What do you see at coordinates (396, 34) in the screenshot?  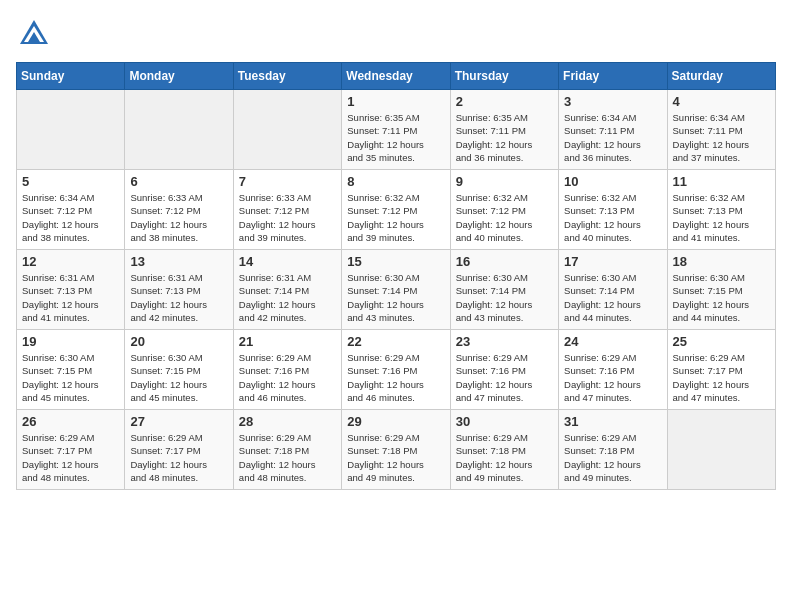 I see `page-header` at bounding box center [396, 34].